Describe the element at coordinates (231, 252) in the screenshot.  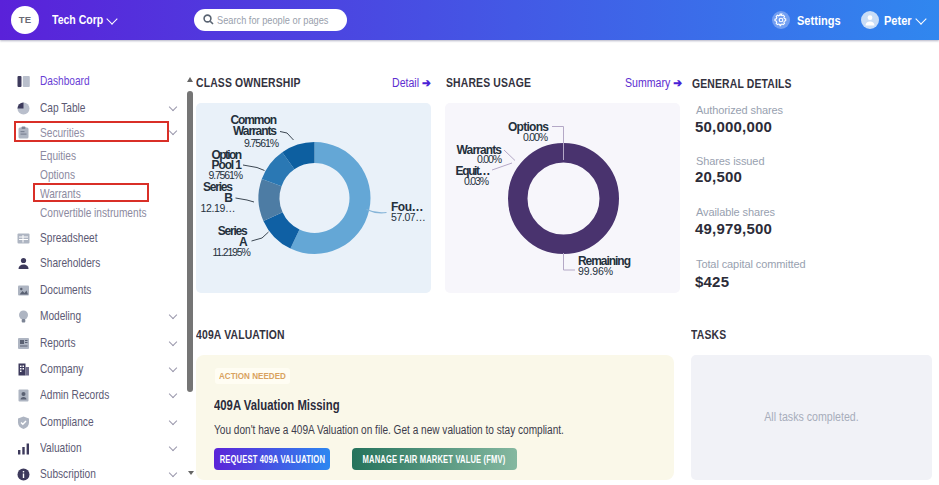
I see `svg-text: 11.2195%` at that location.